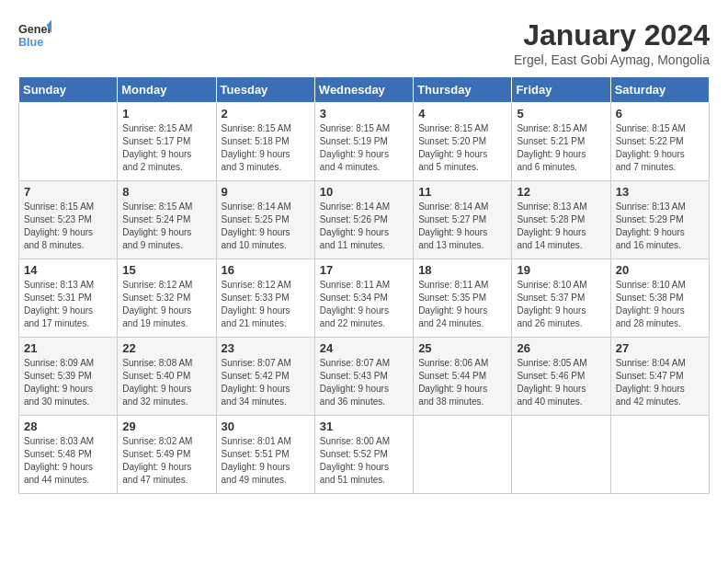  Describe the element at coordinates (364, 270) in the screenshot. I see `day-number: 17` at that location.